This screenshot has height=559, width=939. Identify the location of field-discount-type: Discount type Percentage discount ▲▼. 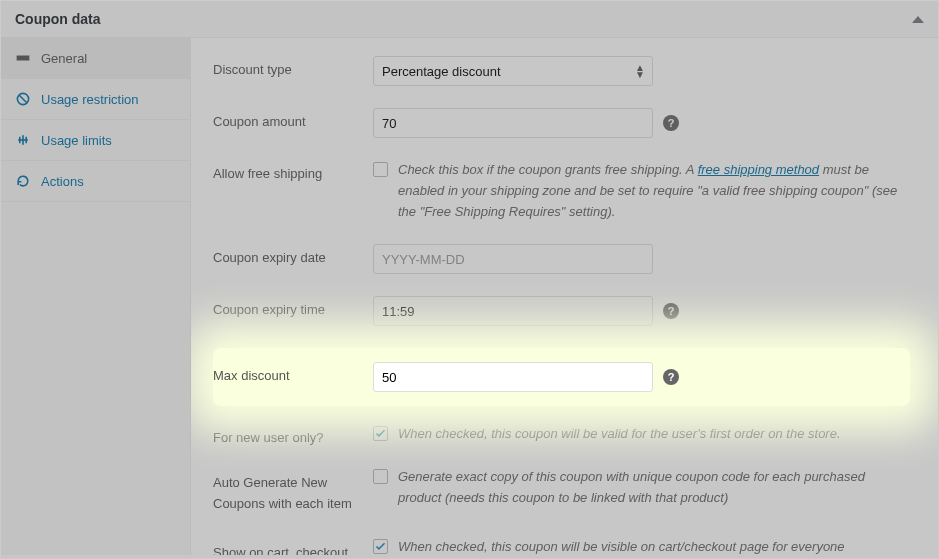
(562, 71).